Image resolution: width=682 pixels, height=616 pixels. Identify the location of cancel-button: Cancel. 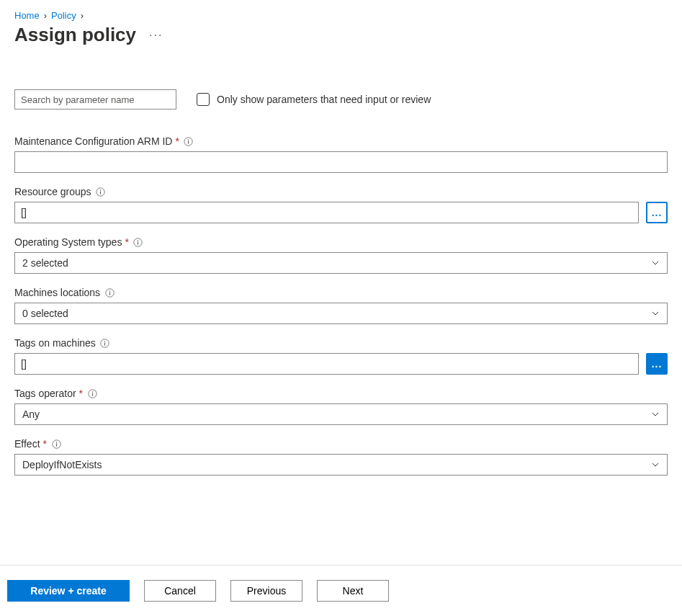
(180, 591).